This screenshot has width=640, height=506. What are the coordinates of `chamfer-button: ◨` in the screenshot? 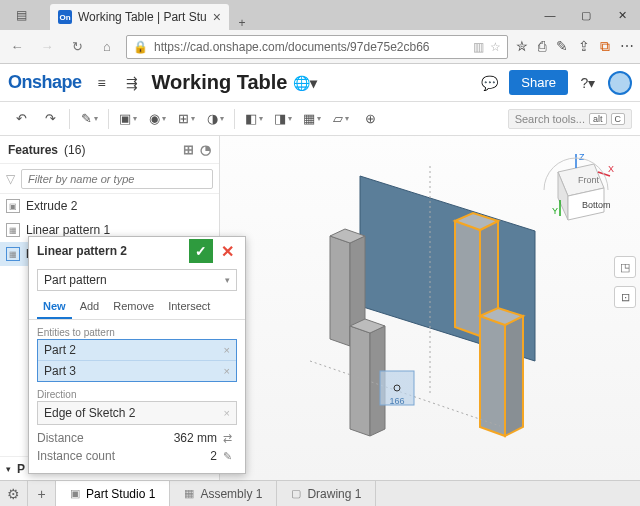 It's located at (283, 119).